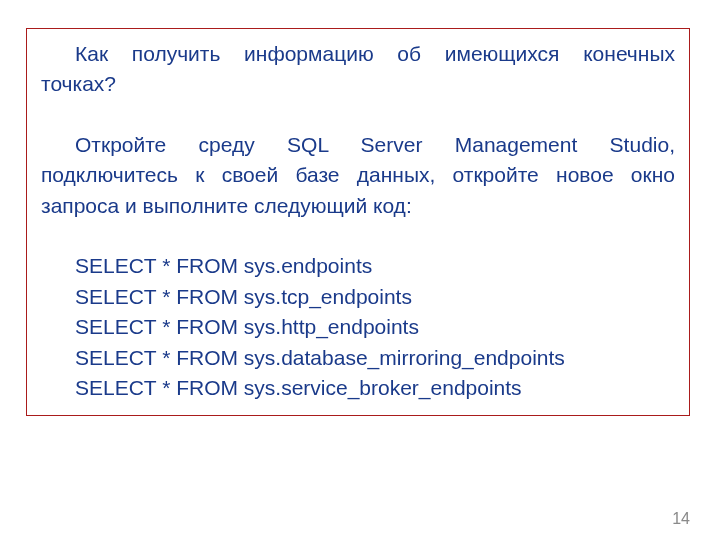 Image resolution: width=720 pixels, height=540 pixels. What do you see at coordinates (358, 176) in the screenshot?
I see `paragraph-2: Откройте среду SQL Server Management Stu…` at bounding box center [358, 176].